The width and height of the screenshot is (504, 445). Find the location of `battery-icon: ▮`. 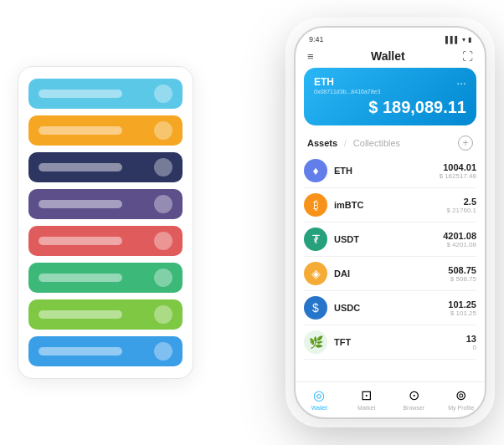

battery-icon: ▮ is located at coordinates (470, 40).